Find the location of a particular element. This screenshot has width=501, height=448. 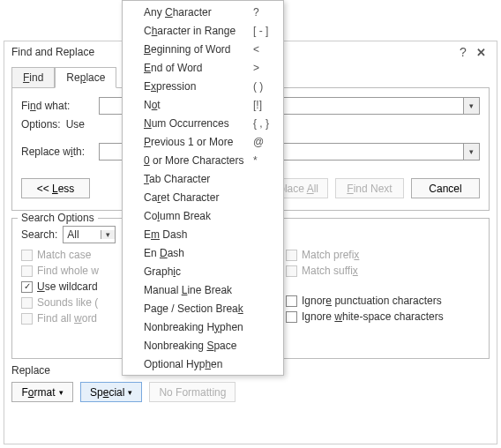

menu-item-label: Column Break is located at coordinates (198, 216).